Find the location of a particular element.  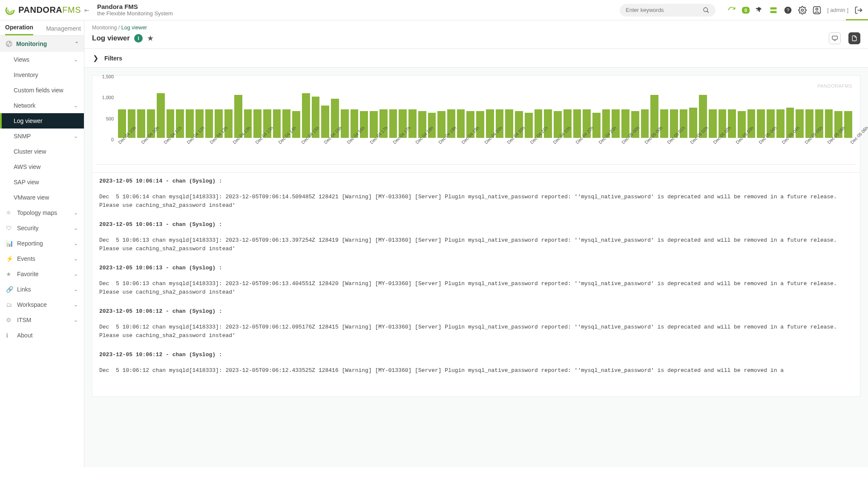

sidebar-item-reporting: 📊Reporting⌄ is located at coordinates (42, 243).